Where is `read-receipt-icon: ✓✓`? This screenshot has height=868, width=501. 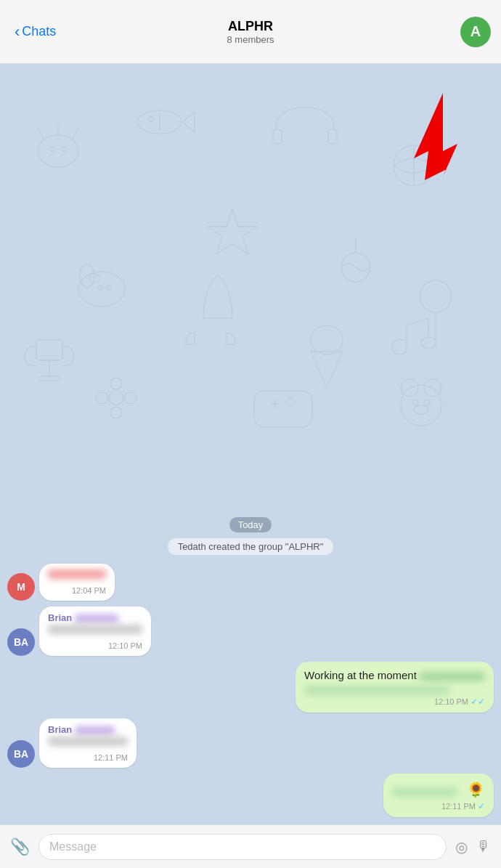 read-receipt-icon: ✓✓ is located at coordinates (478, 702).